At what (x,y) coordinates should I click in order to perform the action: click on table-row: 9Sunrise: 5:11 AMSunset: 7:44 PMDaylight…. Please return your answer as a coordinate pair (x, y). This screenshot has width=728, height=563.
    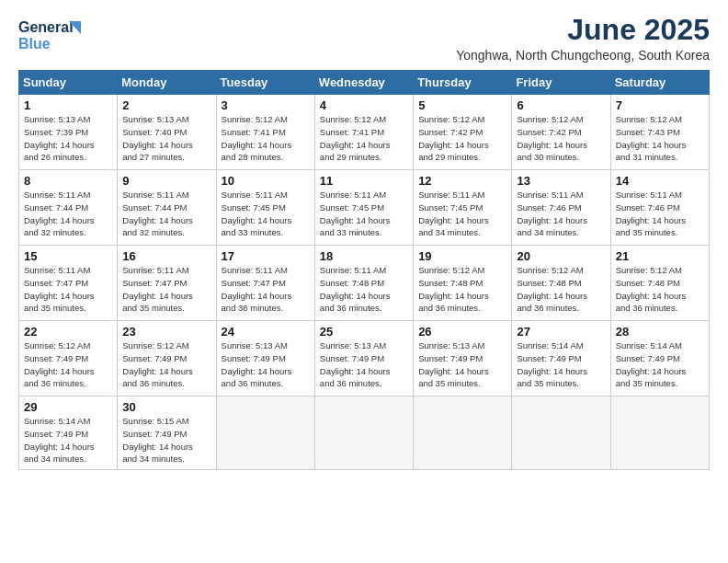
    Looking at the image, I should click on (167, 208).